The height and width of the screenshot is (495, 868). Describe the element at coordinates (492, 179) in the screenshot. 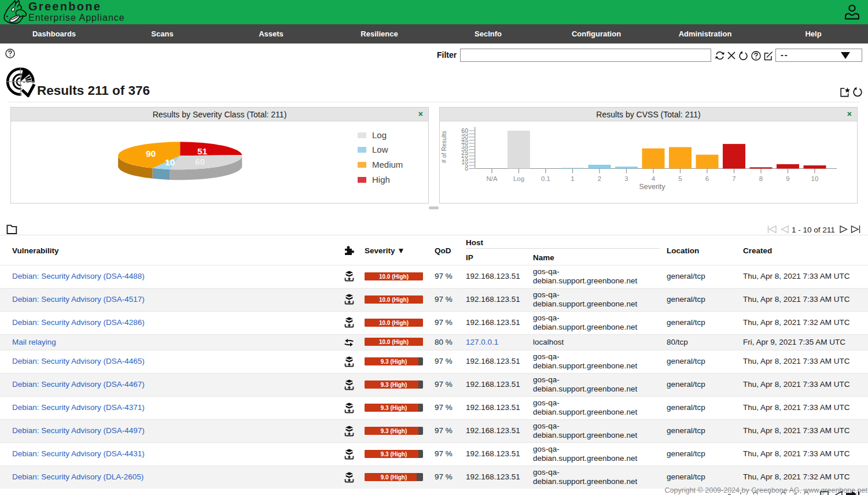

I see `svg-text: N/A` at that location.